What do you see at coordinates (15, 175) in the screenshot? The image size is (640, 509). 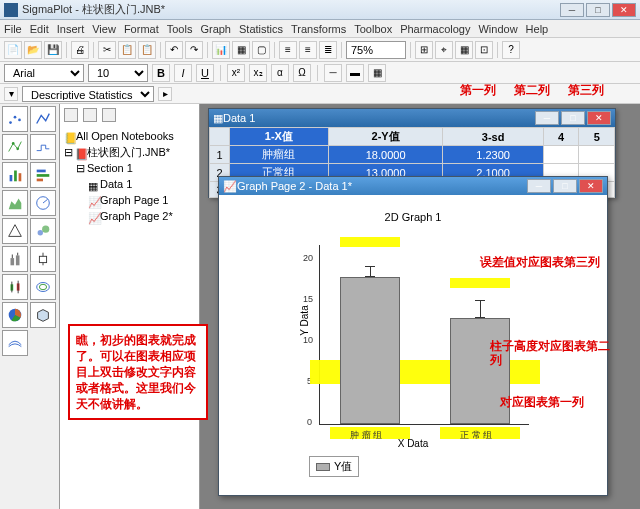 I see `vertical-bar-icon` at bounding box center [15, 175].